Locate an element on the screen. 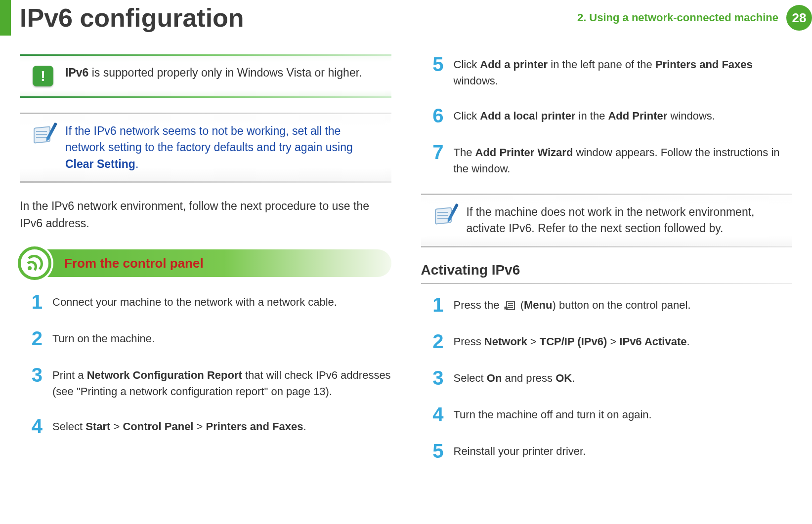 The height and width of the screenshot is (524, 812). t: Add a printer is located at coordinates (514, 64).